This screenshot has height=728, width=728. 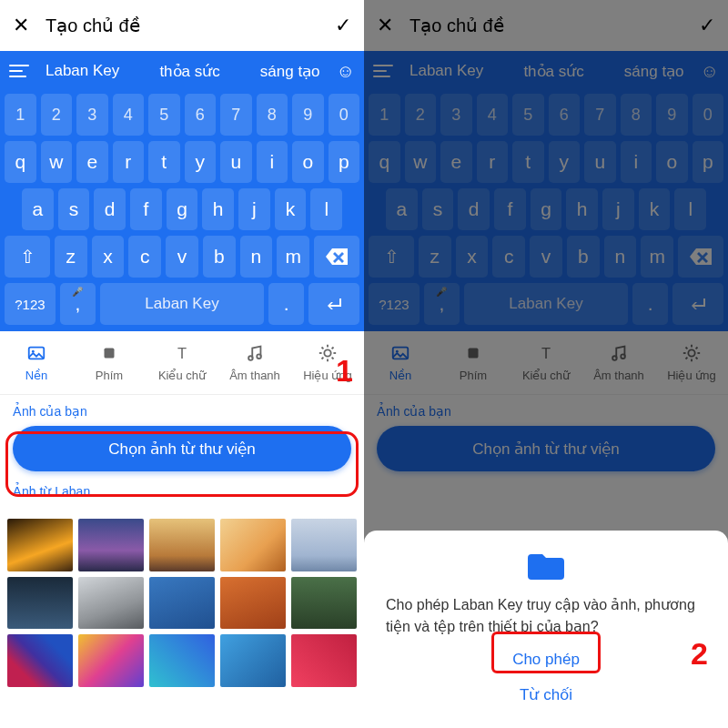 I want to click on key: t, so click(x=528, y=162).